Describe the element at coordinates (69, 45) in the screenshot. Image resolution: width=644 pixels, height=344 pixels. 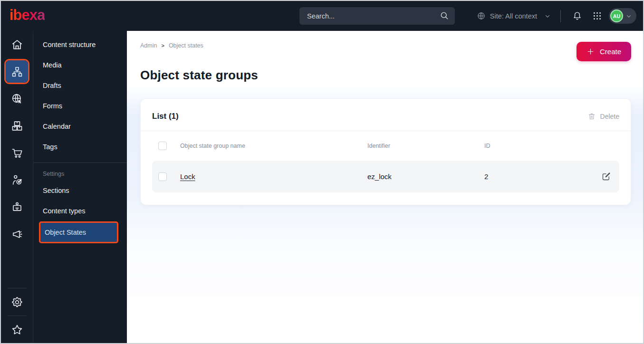
I see `sidebar-item-label: Content structure` at that location.